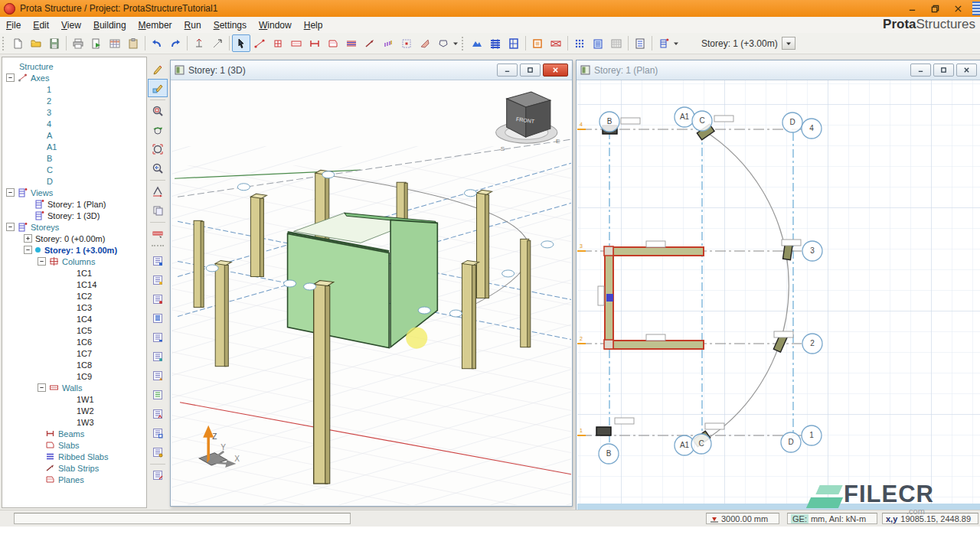 The image size is (980, 551). I want to click on storey-tool-4-button, so click(158, 318).